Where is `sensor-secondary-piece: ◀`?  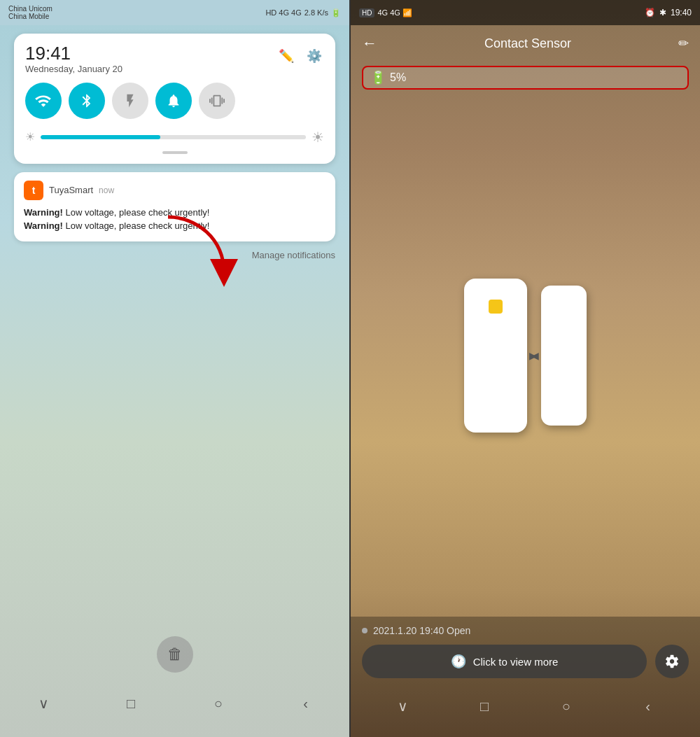
sensor-secondary-piece: ◀ is located at coordinates (564, 356).